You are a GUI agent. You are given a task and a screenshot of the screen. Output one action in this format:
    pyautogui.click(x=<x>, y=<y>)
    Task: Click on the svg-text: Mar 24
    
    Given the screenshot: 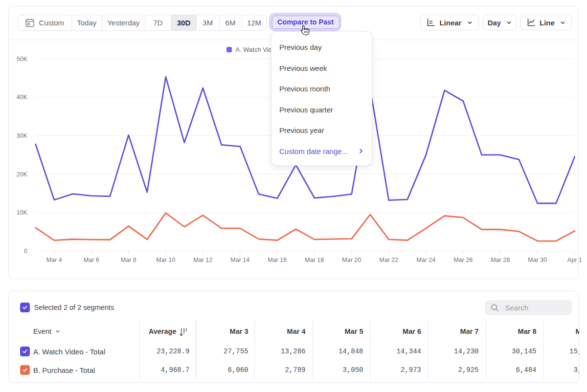 What is the action you would take?
    pyautogui.click(x=426, y=260)
    